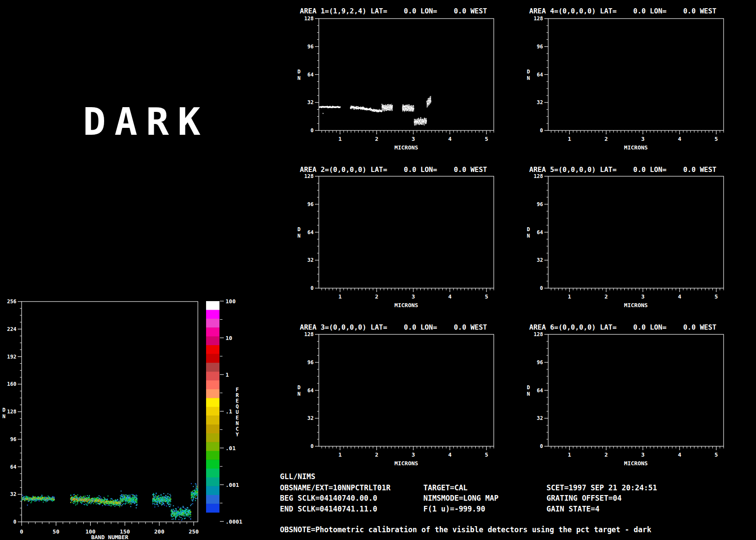  I want to click on frequency-axis-label: C, so click(237, 429).